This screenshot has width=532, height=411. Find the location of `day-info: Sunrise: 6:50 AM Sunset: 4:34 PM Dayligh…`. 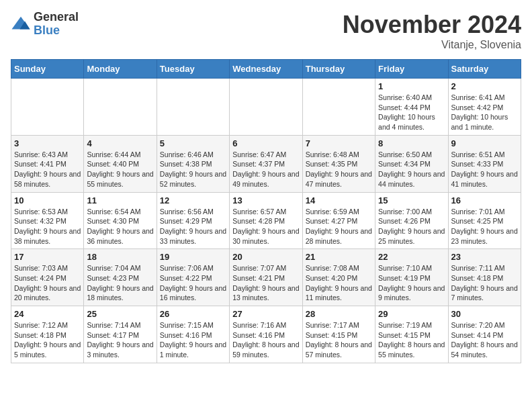

day-info: Sunrise: 6:50 AM Sunset: 4:34 PM Dayligh… is located at coordinates (411, 169).